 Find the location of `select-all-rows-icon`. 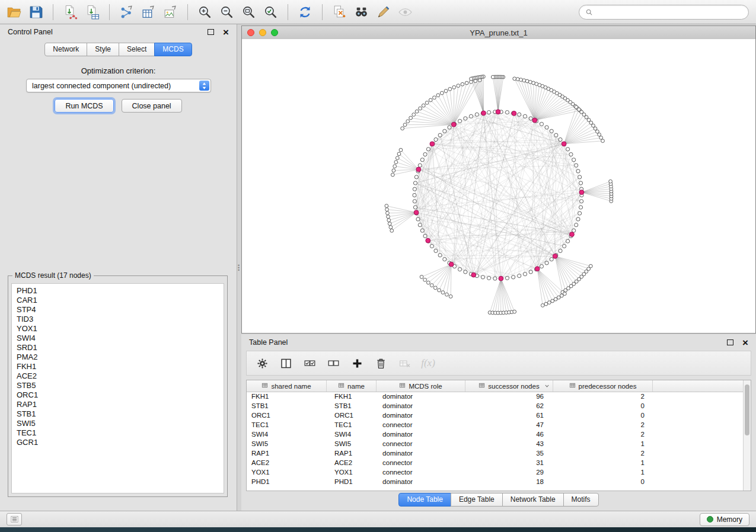

select-all-rows-icon is located at coordinates (310, 363).